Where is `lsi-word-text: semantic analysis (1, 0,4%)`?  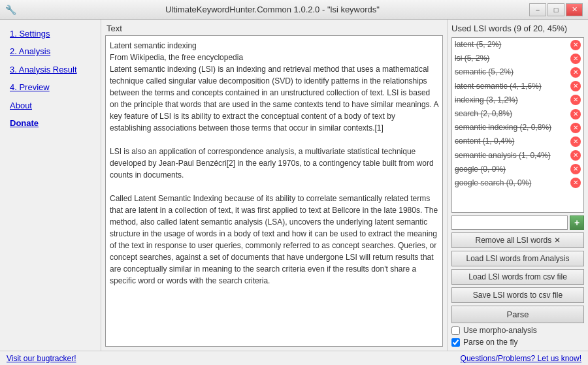
lsi-word-text: semantic analysis (1, 0,4%) is located at coordinates (503, 155).